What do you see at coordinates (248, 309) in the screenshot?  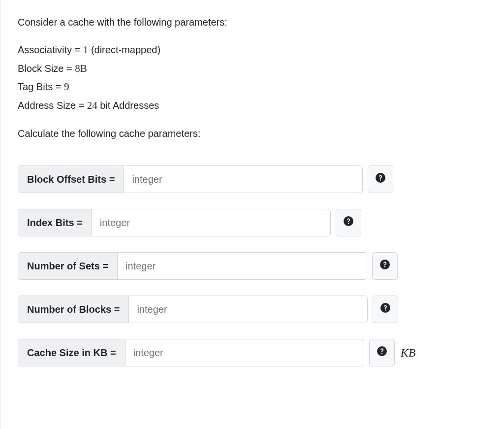 I see `number-of-blocks-input` at bounding box center [248, 309].